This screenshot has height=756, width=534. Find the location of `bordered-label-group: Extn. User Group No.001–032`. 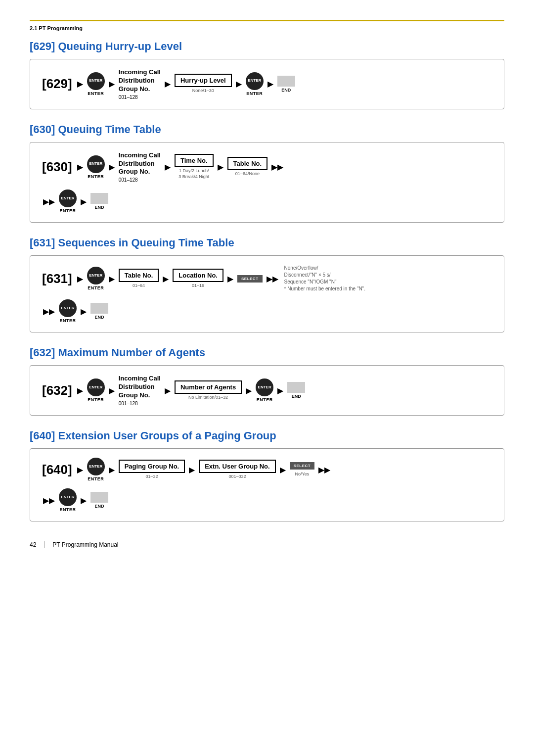

bordered-label-group: Extn. User Group No.001–032 is located at coordinates (237, 470).